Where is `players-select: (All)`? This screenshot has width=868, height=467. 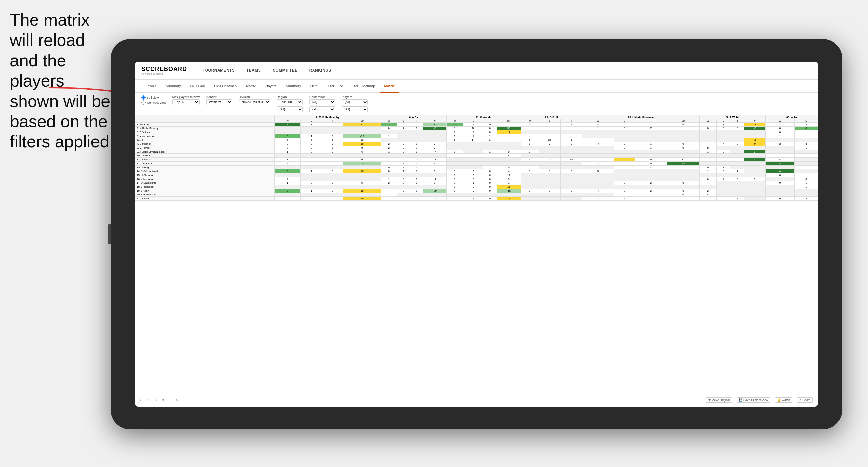
players-select: (All) is located at coordinates (355, 102).